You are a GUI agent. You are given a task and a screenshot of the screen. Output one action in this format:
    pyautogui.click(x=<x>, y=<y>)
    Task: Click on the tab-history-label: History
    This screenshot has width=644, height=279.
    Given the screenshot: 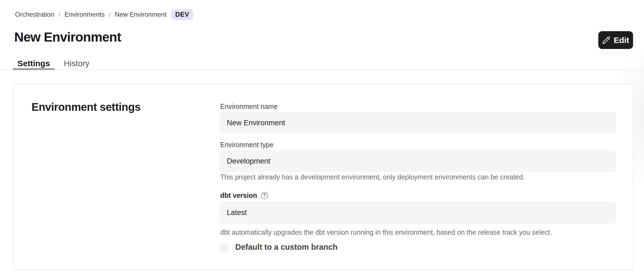 What is the action you would take?
    pyautogui.click(x=77, y=63)
    